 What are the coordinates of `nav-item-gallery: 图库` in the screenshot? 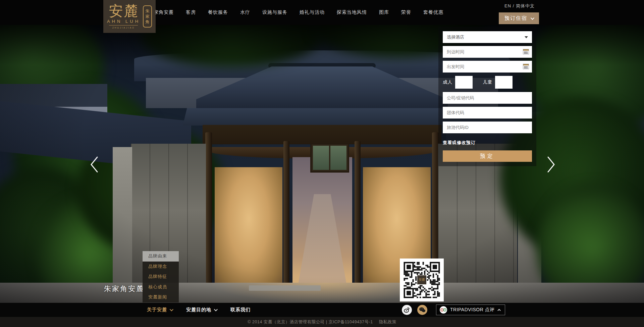 It's located at (384, 12).